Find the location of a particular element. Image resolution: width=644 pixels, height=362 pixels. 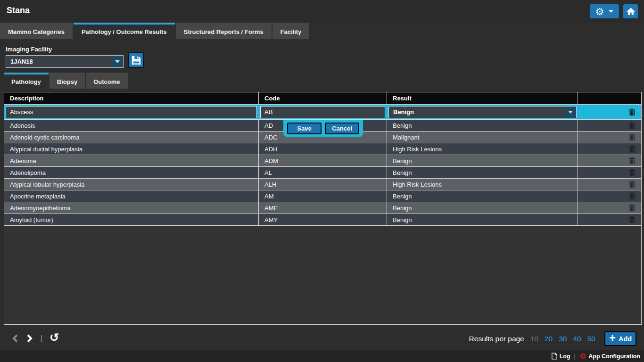

refresh-button: ↺ is located at coordinates (54, 337).